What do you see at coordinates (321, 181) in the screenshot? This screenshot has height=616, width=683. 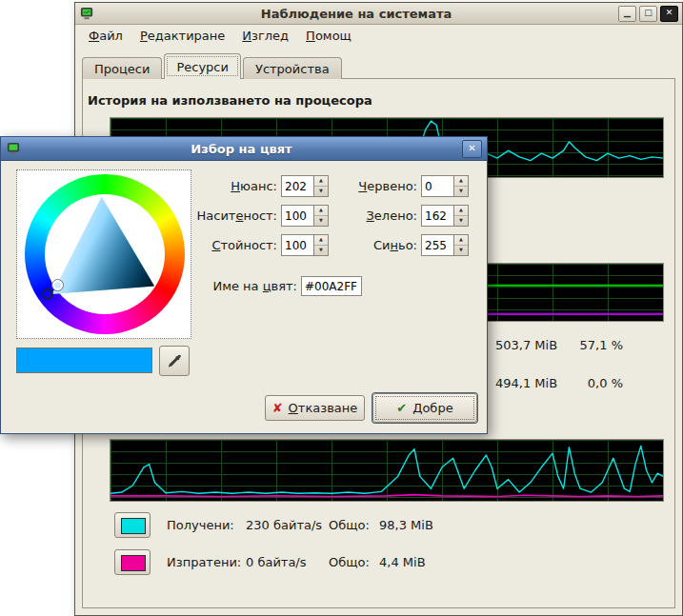 I see `hue-up-icon: ▲` at bounding box center [321, 181].